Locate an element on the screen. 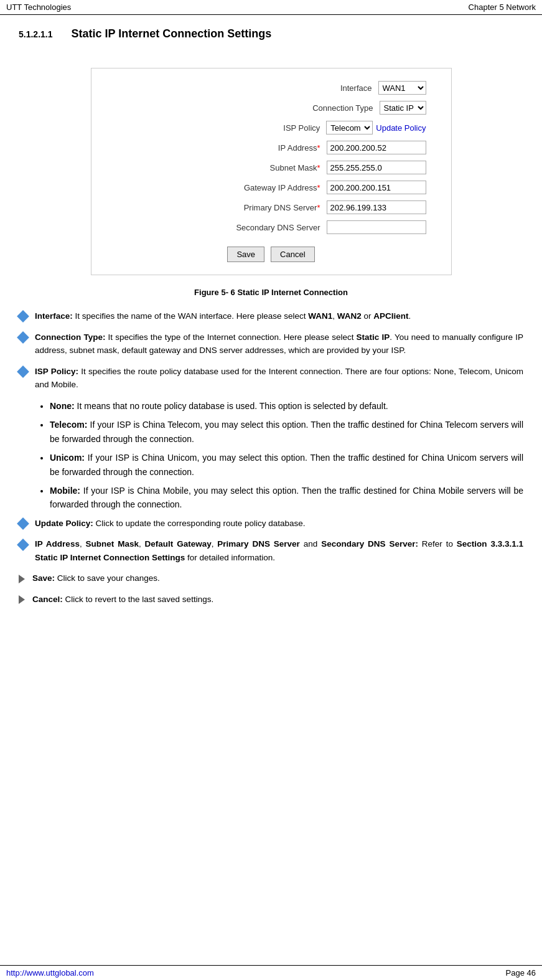 The width and height of the screenshot is (542, 980). ip-address-input is located at coordinates (376, 148).